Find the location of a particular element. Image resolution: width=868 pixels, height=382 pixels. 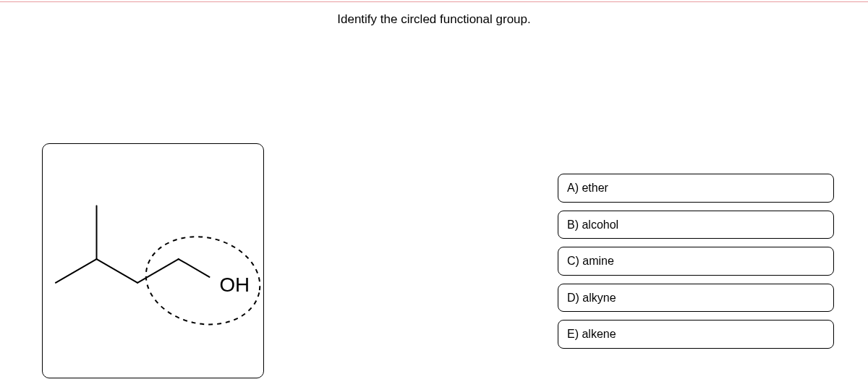

option-e: E) alkene is located at coordinates (696, 334).